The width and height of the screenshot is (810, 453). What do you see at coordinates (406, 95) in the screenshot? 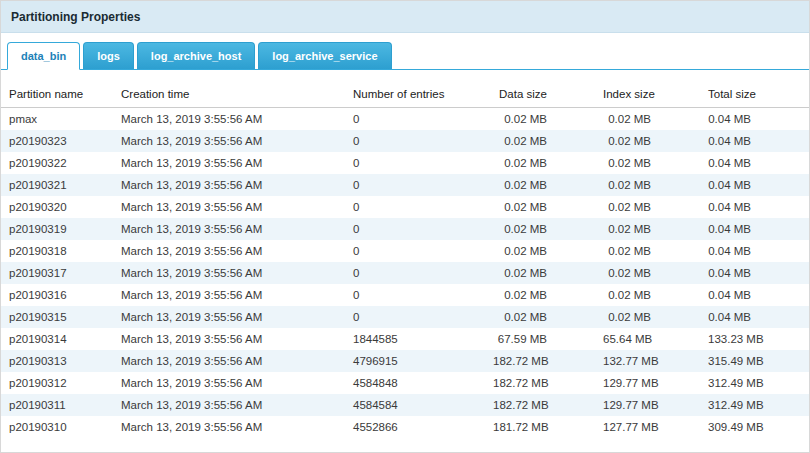
I see `table-header-row: Partition name Creation time Number of e…` at bounding box center [406, 95].